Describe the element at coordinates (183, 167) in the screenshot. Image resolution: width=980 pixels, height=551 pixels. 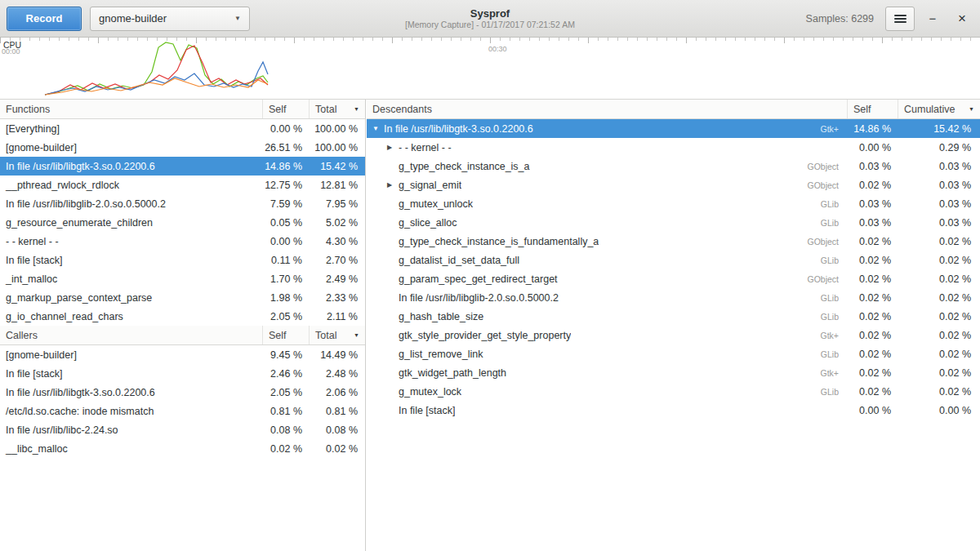
I see `table-row: In file /usr/lib/libgtk-3.so.0.2200.614.…` at that location.